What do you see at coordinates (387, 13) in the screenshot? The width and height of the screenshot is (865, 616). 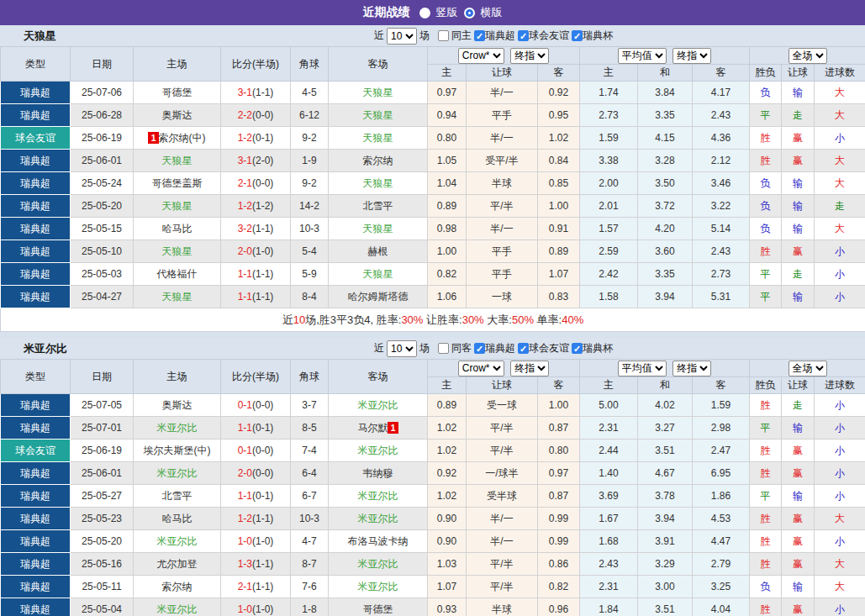 I see `page-title: 近期战绩` at bounding box center [387, 13].